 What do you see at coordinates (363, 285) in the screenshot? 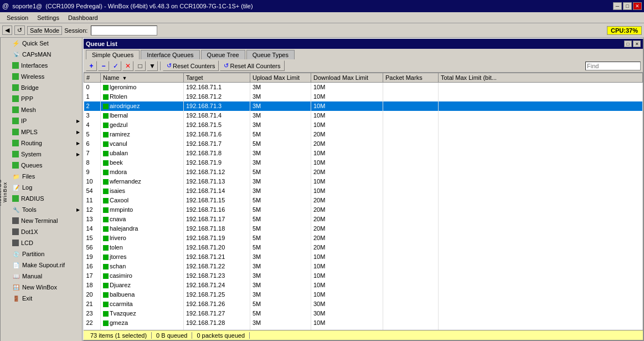
I see `table-row: 18Djuarez192.168.71.243M10M` at bounding box center [363, 285].